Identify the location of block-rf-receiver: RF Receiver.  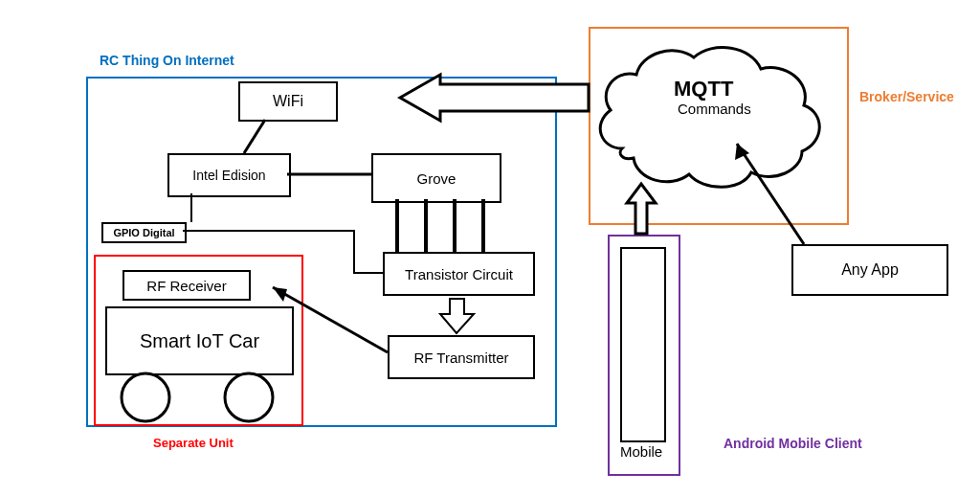
(187, 285).